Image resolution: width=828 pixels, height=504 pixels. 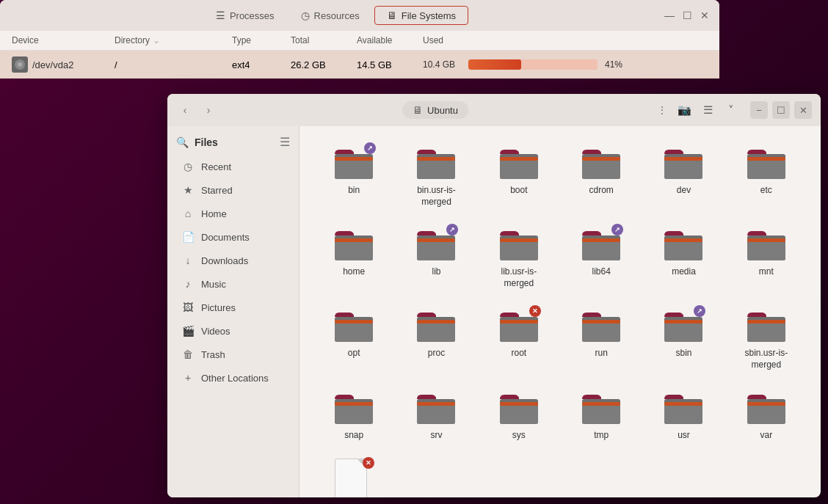 I want to click on folder-item: proc, so click(x=436, y=339).